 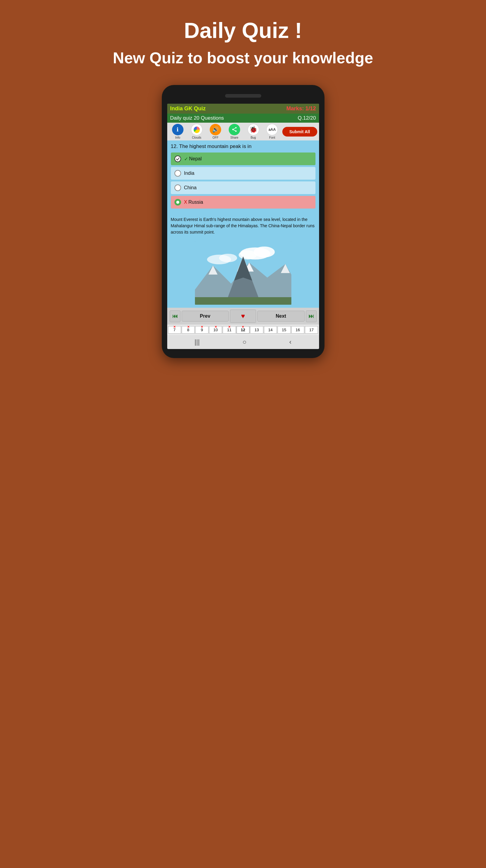 What do you see at coordinates (178, 137) in the screenshot?
I see `info-label: Info` at bounding box center [178, 137].